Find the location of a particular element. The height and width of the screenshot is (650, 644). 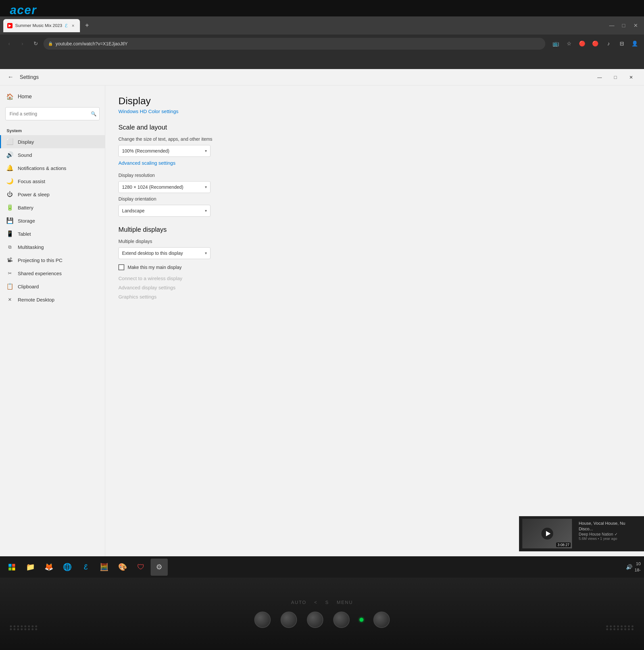

sidebar-label-tablet: Tablet is located at coordinates (24, 234).